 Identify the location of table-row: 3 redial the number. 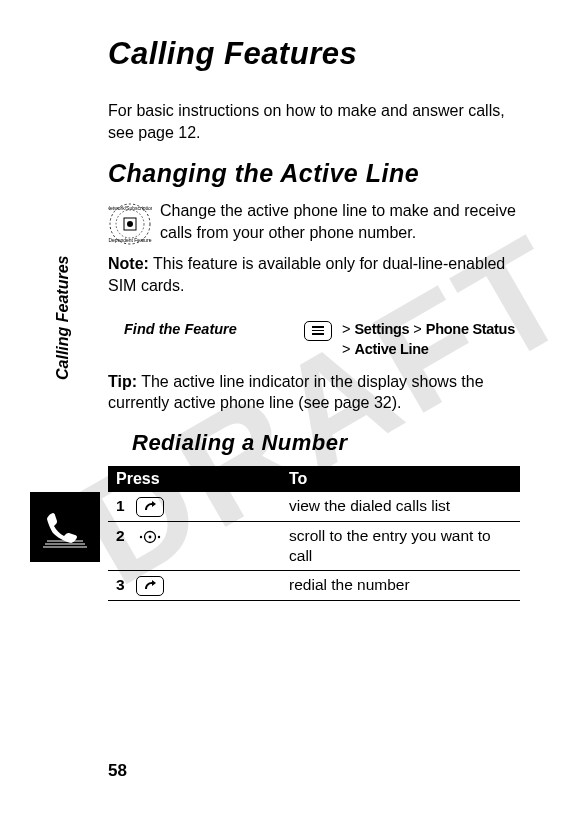
(314, 585).